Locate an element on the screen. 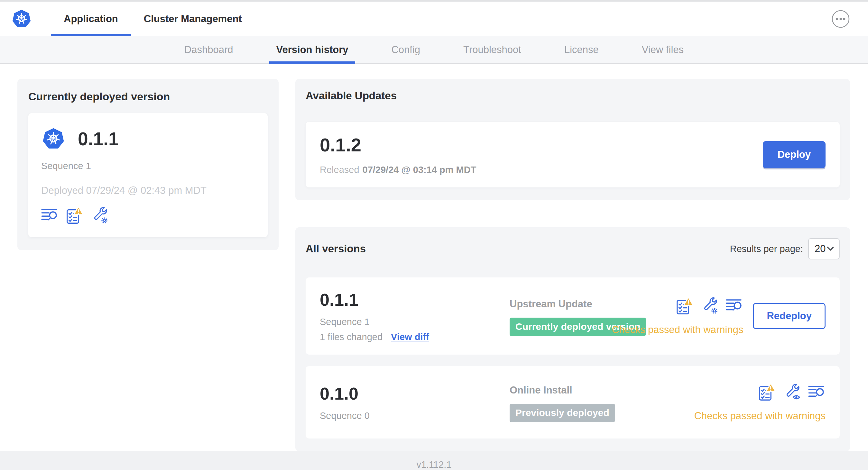 This screenshot has height=470, width=868. chevron-down-icon is located at coordinates (830, 249).